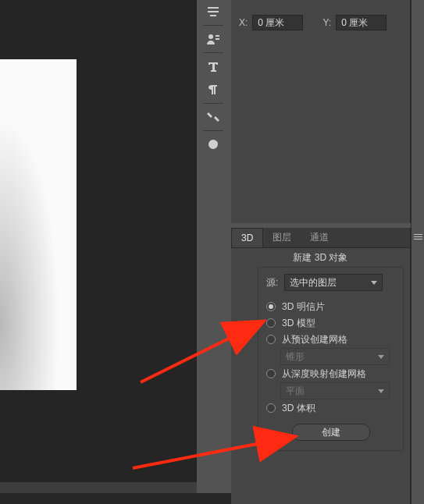  I want to click on user-icon, so click(213, 39).